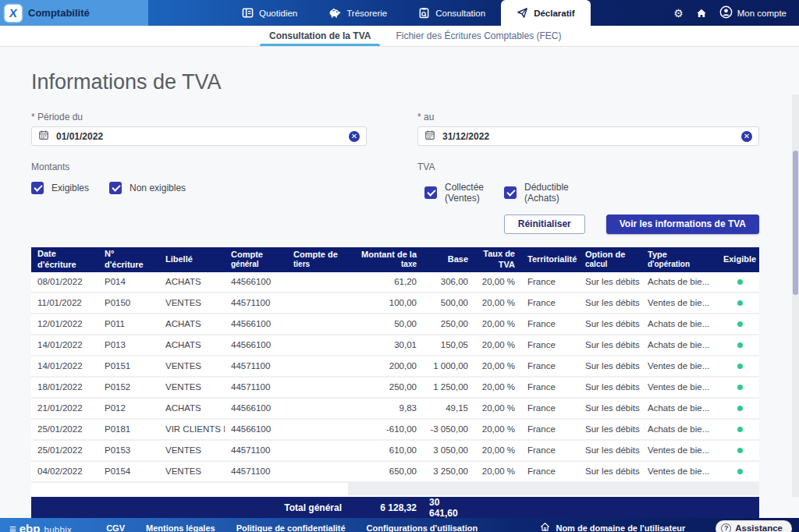  I want to click on link-politique-confidentialite: Politique de confidentialité, so click(291, 527).